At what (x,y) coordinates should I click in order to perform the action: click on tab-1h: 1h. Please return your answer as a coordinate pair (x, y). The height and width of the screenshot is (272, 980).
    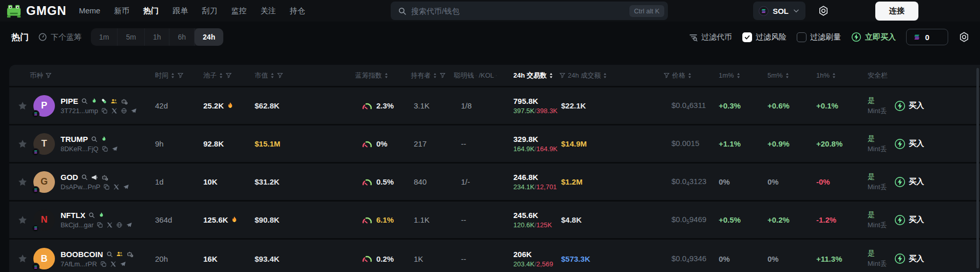
    Looking at the image, I should click on (157, 37).